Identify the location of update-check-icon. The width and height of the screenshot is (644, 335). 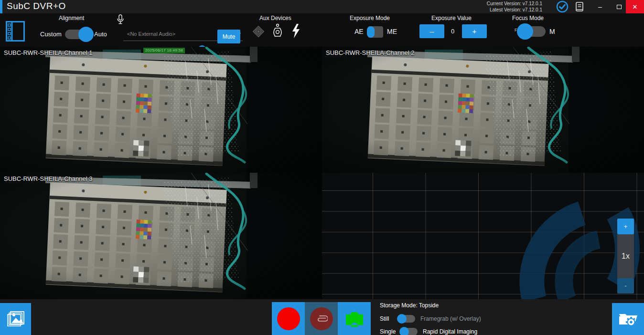
(562, 7).